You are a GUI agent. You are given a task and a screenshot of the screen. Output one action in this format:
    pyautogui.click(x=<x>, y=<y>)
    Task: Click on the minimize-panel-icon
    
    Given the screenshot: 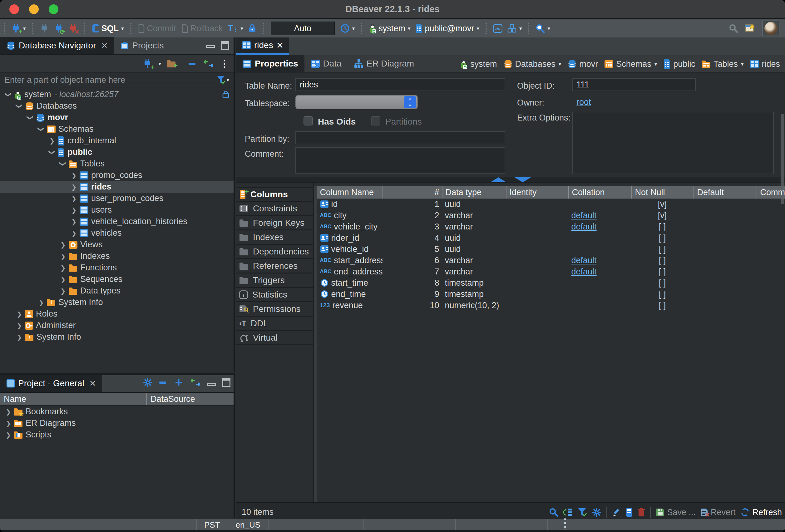 What is the action you would take?
    pyautogui.click(x=210, y=46)
    